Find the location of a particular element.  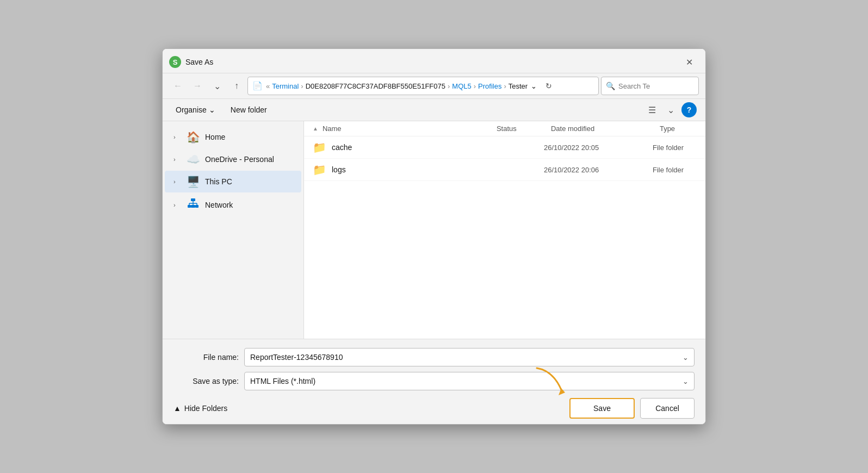

col-header-date: Date modified is located at coordinates (605, 128).